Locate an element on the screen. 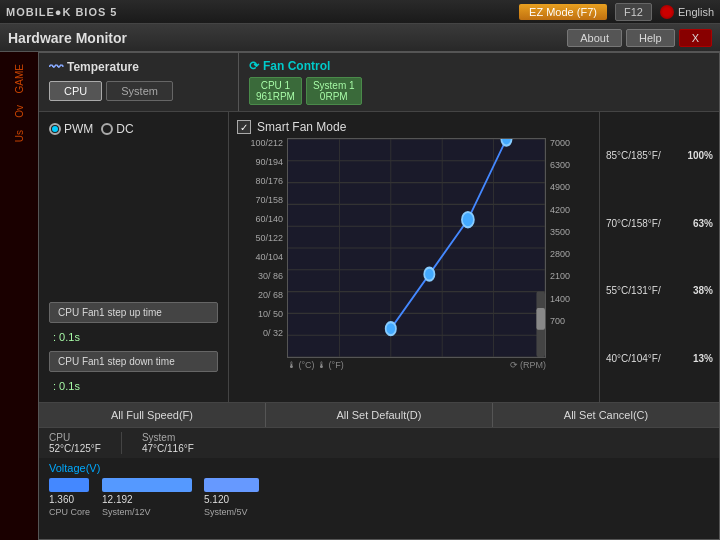 Image resolution: width=720 pixels, height=540 pixels. voltage-val-5v: 5.120 is located at coordinates (216, 500).